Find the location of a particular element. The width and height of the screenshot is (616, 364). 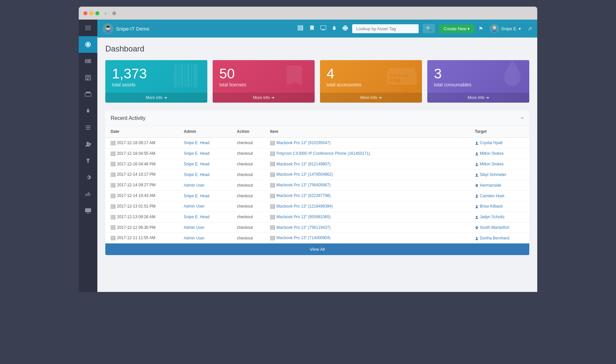

item-link: Polycom CX3000 IP Conference Phone (1614… is located at coordinates (323, 153).